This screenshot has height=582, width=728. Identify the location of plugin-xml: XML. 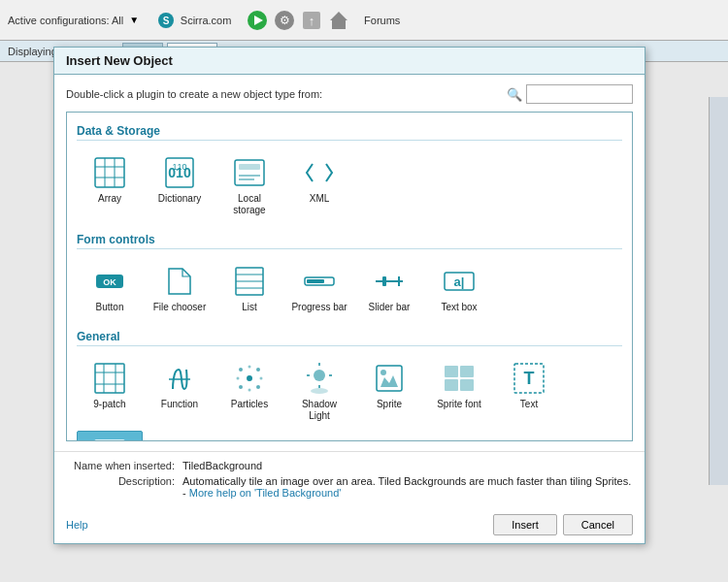
(319, 184).